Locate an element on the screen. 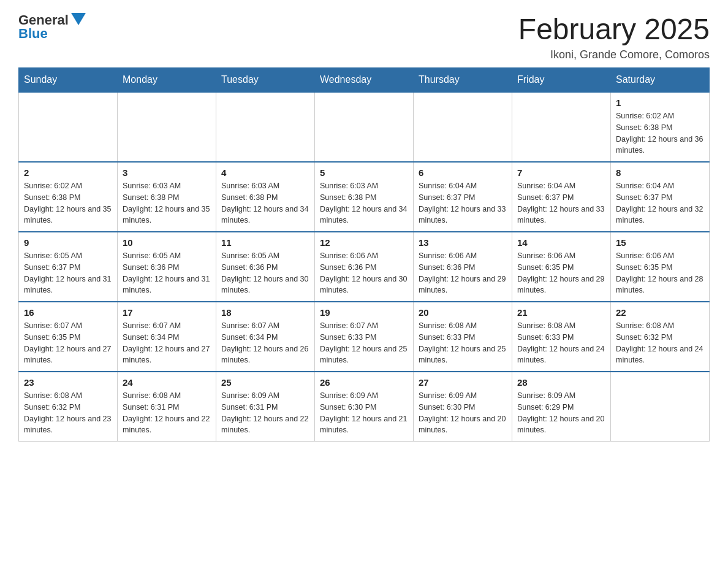 This screenshot has width=728, height=563. calendar-cell: 9Sunrise: 6:05 AMSunset: 6:37 PMDaylight… is located at coordinates (69, 267).